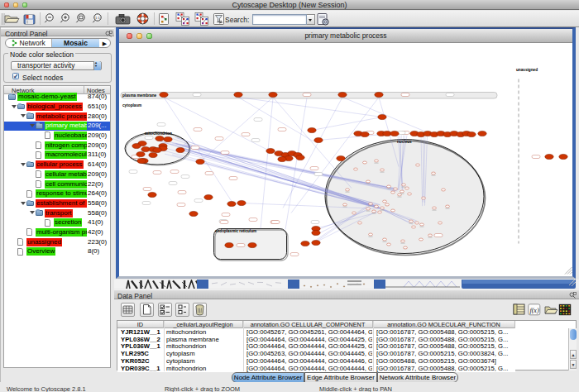 This screenshot has width=579, height=392. Describe the element at coordinates (98, 18) in the screenshot. I see `svg-text: 1:1` at that location.